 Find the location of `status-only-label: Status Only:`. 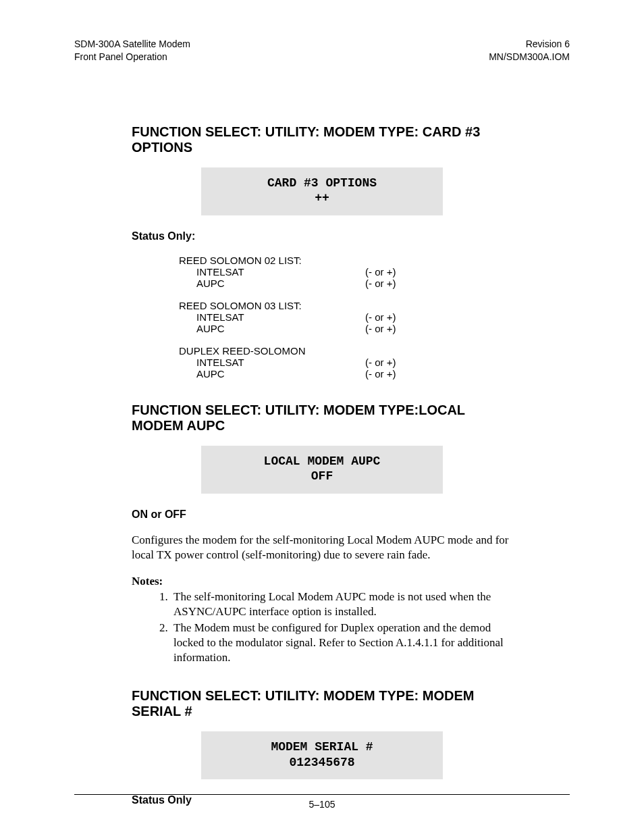

status-only-label: Status Only: is located at coordinates (322, 236).